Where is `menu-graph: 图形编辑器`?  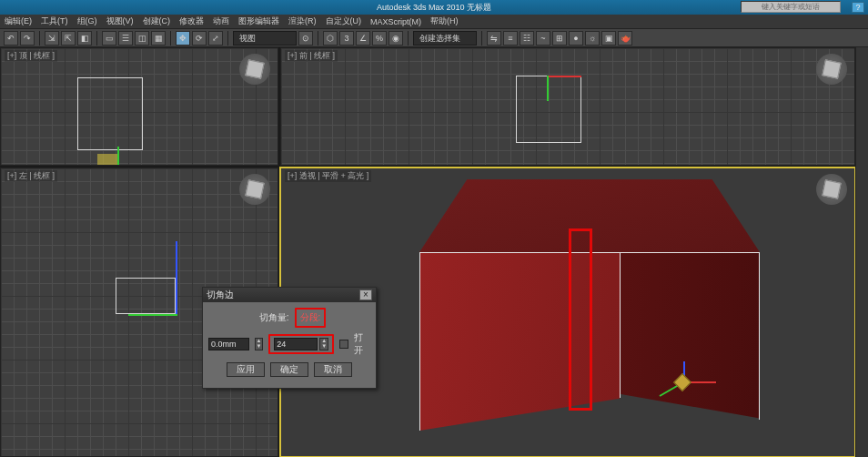
menu-graph: 图形编辑器 is located at coordinates (258, 22).